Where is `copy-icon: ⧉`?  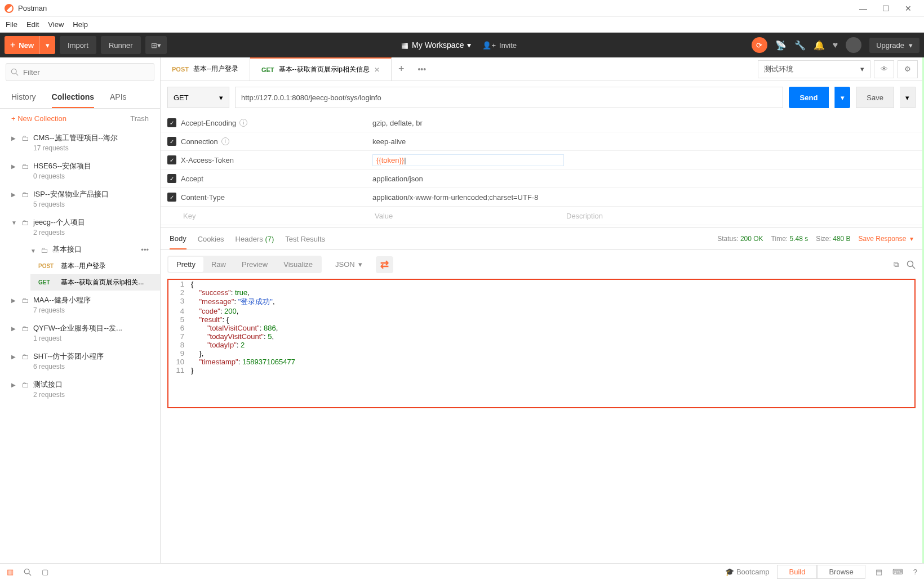 copy-icon: ⧉ is located at coordinates (896, 265).